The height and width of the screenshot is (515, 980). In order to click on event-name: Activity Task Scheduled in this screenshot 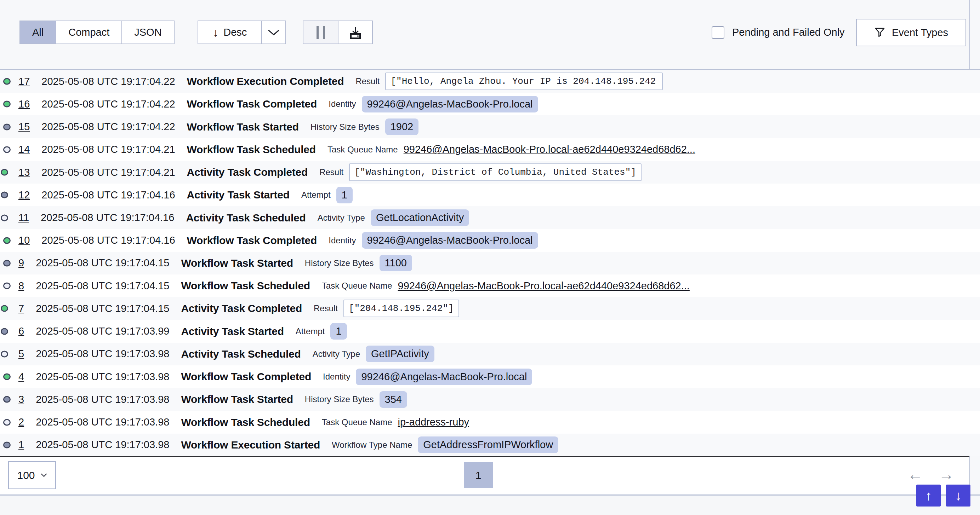, I will do `click(246, 218)`.